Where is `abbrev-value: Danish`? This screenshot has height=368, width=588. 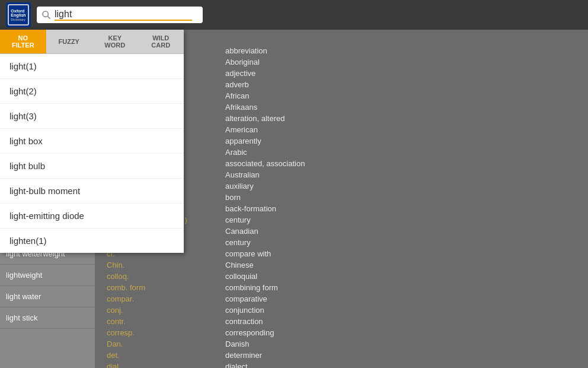
abbrev-value: Danish is located at coordinates (237, 344).